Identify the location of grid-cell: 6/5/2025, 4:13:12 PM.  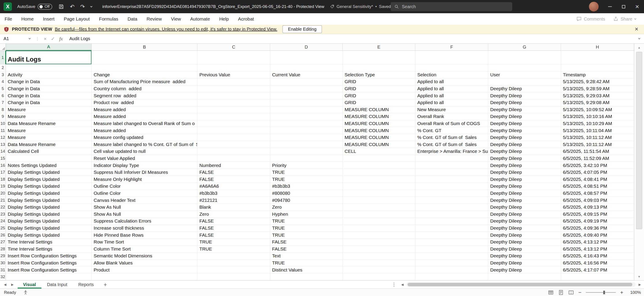
(598, 242).